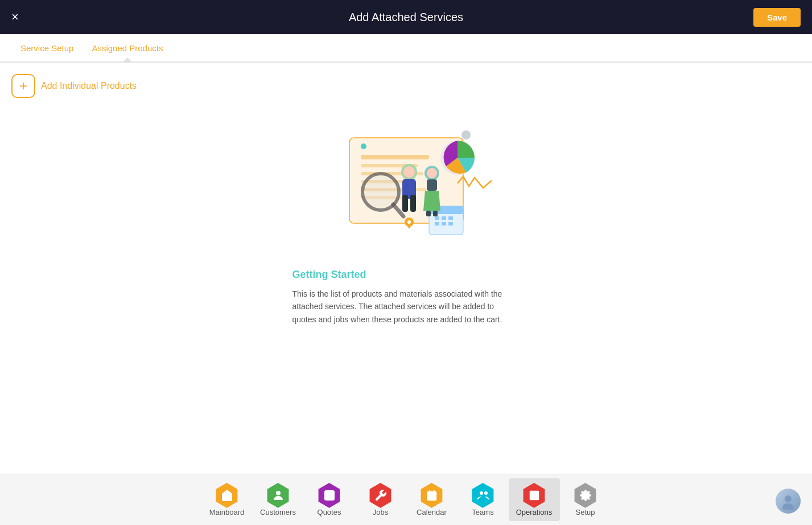 The image size is (812, 525). What do you see at coordinates (329, 512) in the screenshot?
I see `quotes-label: Quotes` at bounding box center [329, 512].